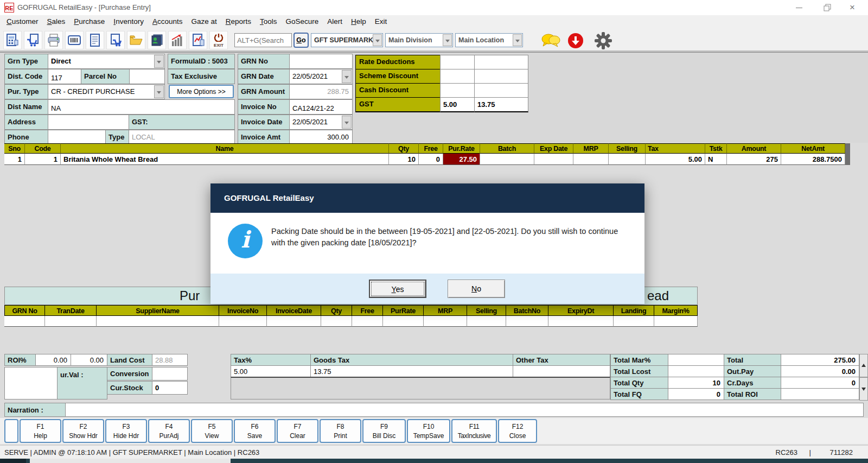  I want to click on f9-bill-disc-button: F9Bill Disc, so click(384, 431).